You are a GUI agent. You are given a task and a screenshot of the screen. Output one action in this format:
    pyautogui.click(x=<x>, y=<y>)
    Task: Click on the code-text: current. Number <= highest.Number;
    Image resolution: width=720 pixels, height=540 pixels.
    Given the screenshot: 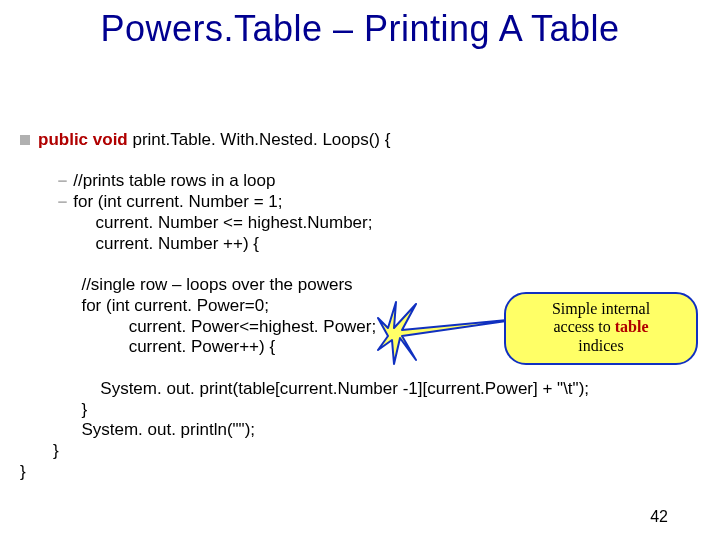 What is the action you would take?
    pyautogui.click(x=234, y=222)
    